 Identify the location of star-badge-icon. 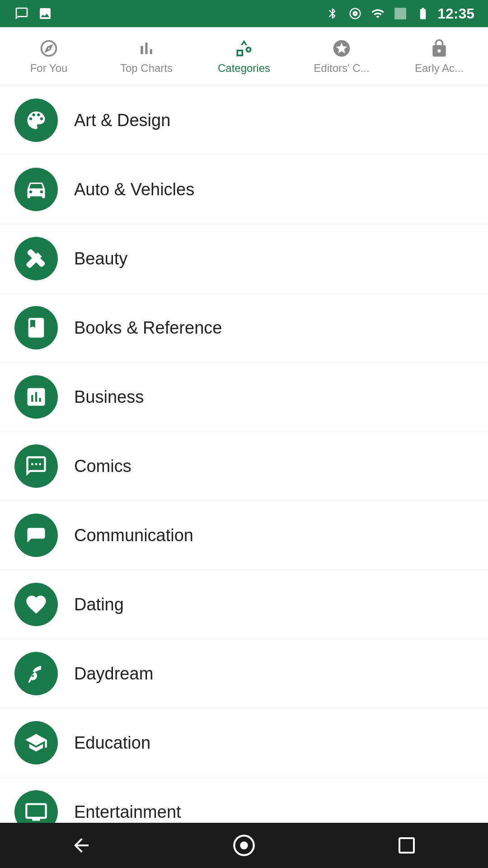
(342, 48).